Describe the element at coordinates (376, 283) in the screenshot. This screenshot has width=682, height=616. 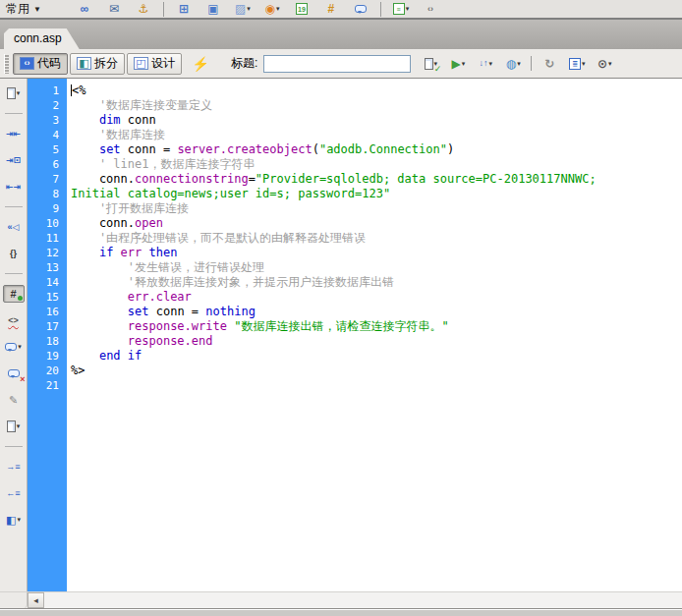
I see `code-line: '释放数据库连接对象，并提示用户连接数据库出错` at that location.